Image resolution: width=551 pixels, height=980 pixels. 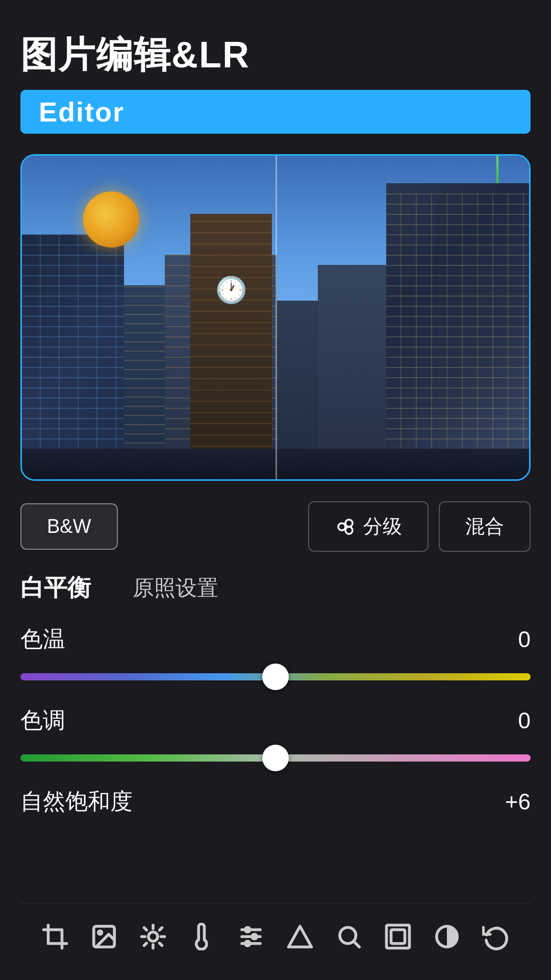 What do you see at coordinates (276, 657) in the screenshot?
I see `temperature-slider-row: 色温 0` at bounding box center [276, 657].